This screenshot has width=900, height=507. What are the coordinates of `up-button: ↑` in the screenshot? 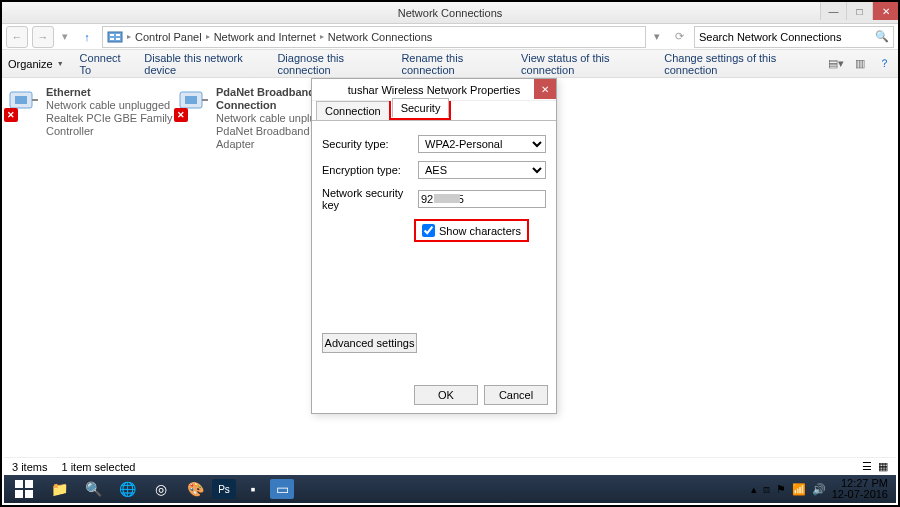 It's located at (87, 37).